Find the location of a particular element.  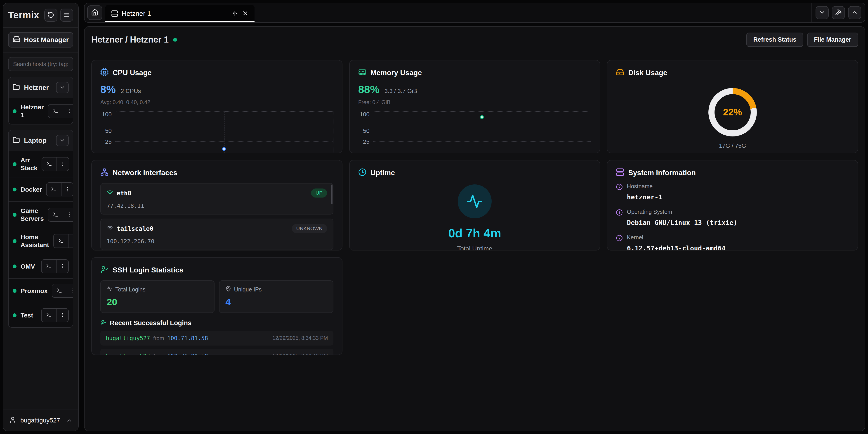

disk-percent: 22% is located at coordinates (733, 112).